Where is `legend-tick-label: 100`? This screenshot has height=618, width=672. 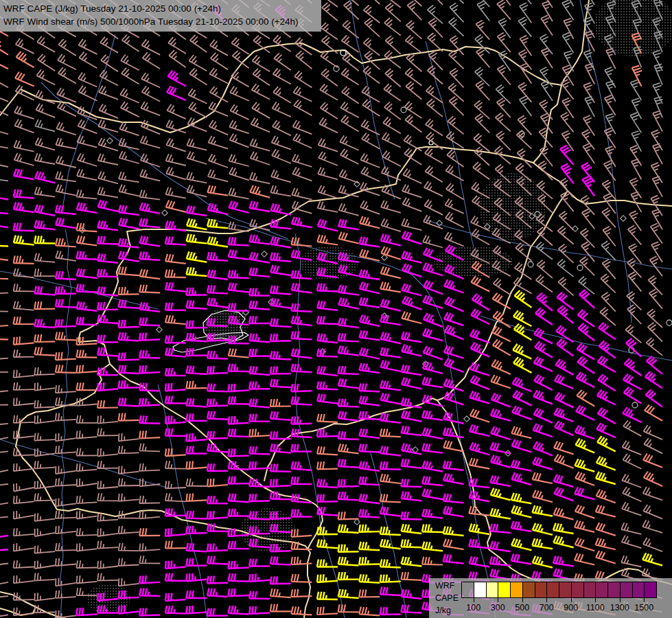
legend-tick-label: 100 is located at coordinates (474, 608).